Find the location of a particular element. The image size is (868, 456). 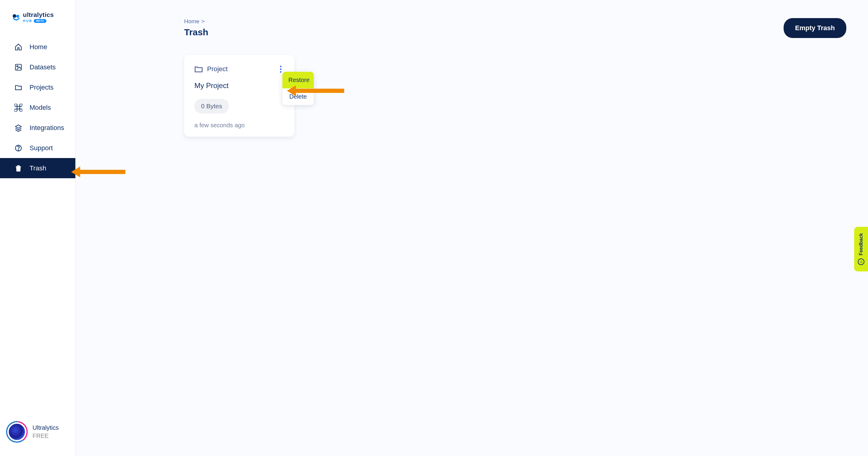

nav-list: Home Datasets Projects Models Integratio… is located at coordinates (38, 107).